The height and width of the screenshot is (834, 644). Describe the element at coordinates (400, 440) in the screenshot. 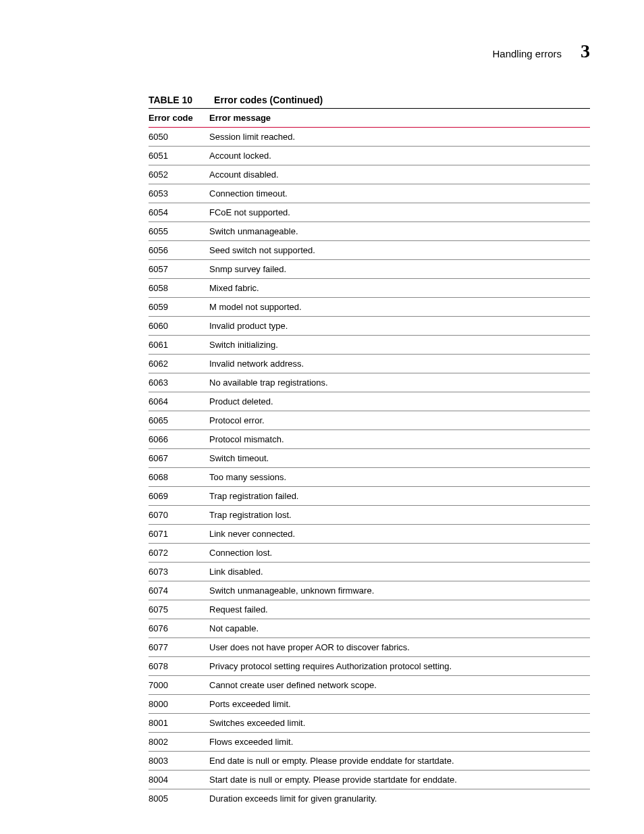

I see `cell-error-message: Protocol mismatch.` at that location.